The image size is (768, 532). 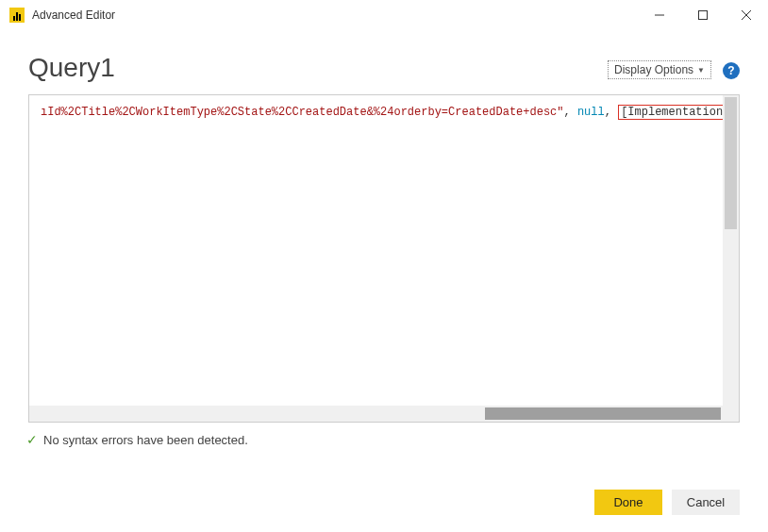 I want to click on status-row: ✓ No syntax errors have been detected., so click(x=384, y=440).